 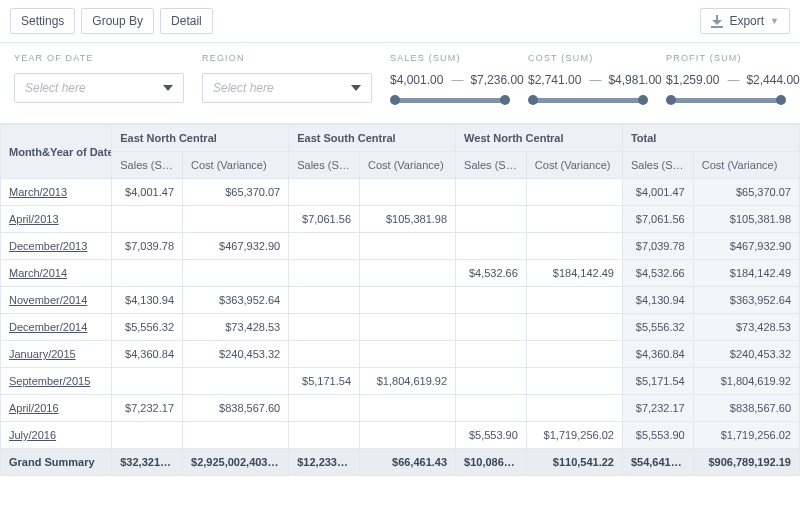 I want to click on row-header: Month&Year of Date, so click(x=56, y=152).